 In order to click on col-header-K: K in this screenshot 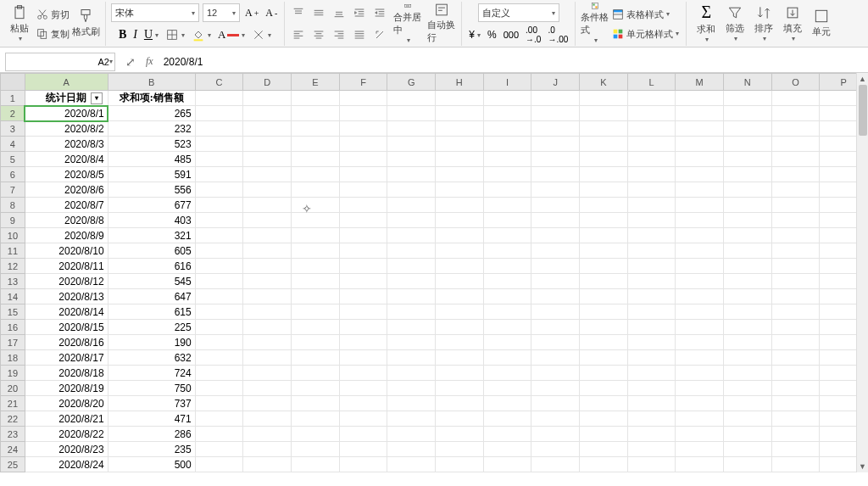, I will do `click(604, 82)`.